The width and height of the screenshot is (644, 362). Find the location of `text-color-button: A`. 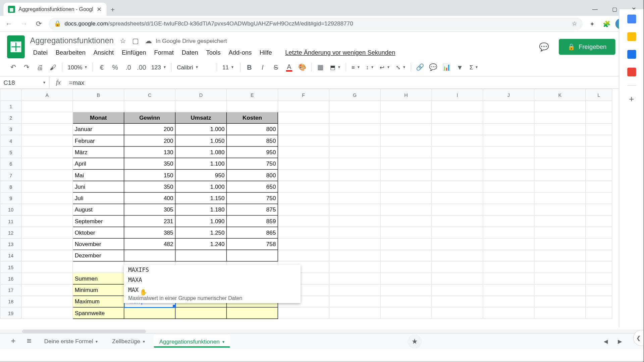

text-color-button: A is located at coordinates (289, 67).